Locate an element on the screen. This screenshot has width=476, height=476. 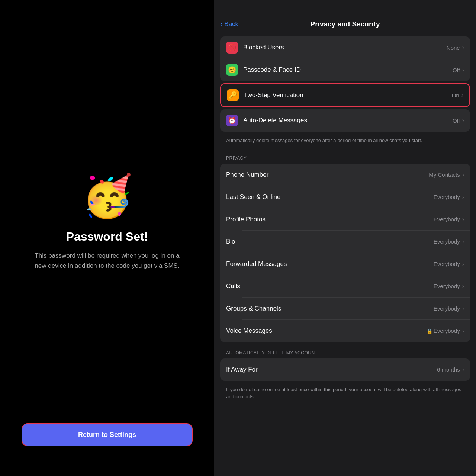
auto-delete-icon: ⏰ is located at coordinates (232, 120).